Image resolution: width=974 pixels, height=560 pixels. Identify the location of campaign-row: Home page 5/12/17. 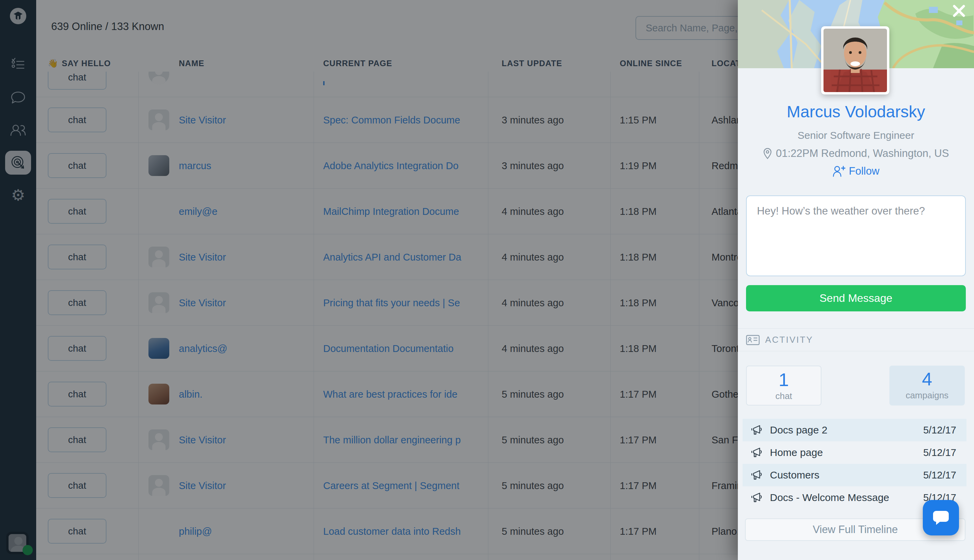
(854, 452).